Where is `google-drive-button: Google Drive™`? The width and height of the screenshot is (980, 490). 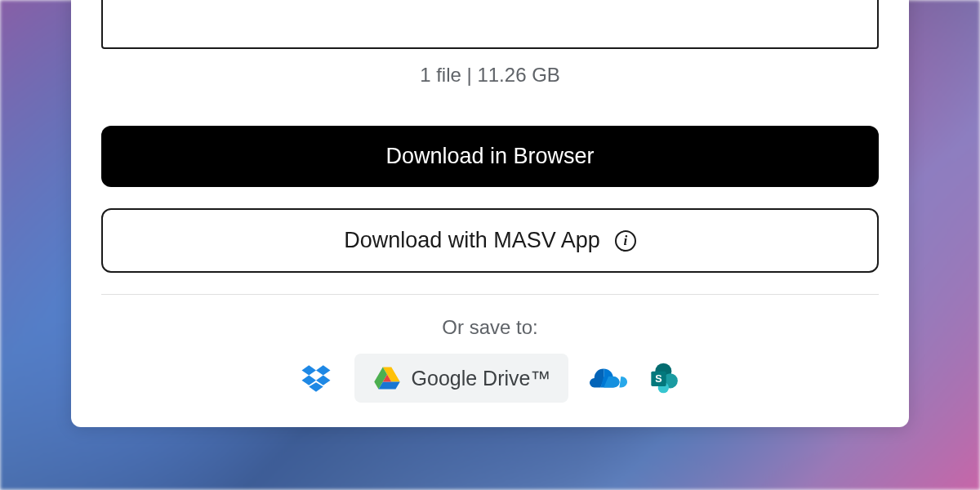 google-drive-button: Google Drive™ is located at coordinates (462, 378).